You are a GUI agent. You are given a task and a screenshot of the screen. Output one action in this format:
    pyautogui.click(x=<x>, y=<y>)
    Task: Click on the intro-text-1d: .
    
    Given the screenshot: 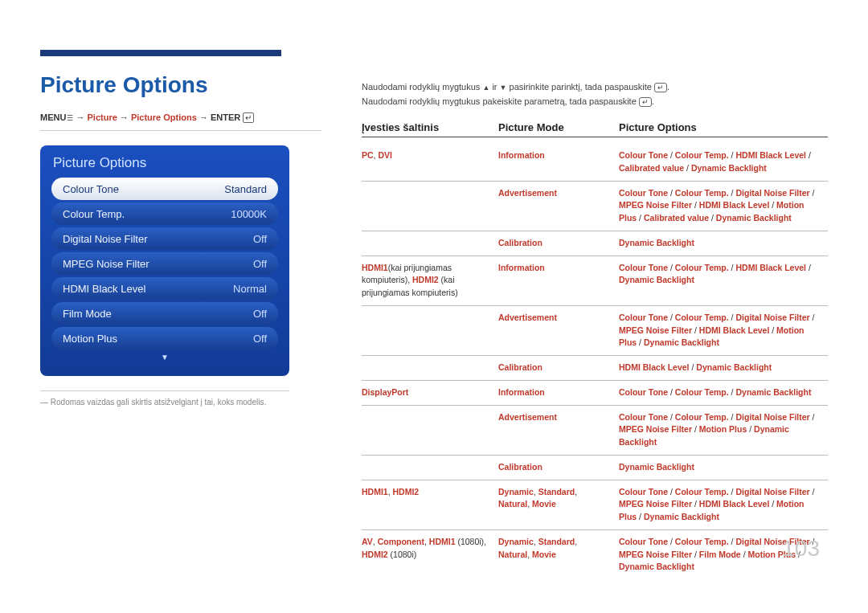 What is the action you would take?
    pyautogui.click(x=669, y=87)
    